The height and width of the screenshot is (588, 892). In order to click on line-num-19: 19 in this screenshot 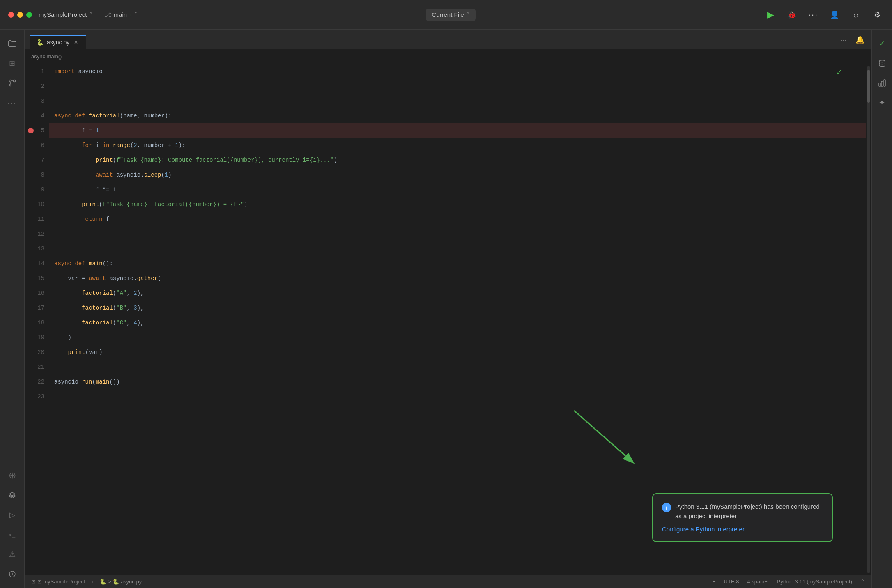, I will do `click(37, 338)`.